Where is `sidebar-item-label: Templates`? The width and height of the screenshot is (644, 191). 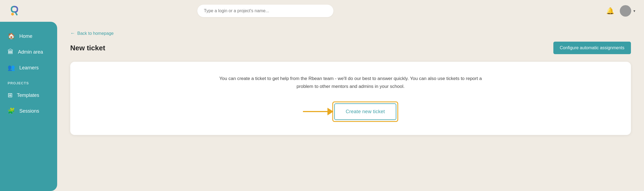 sidebar-item-label: Templates is located at coordinates (28, 95).